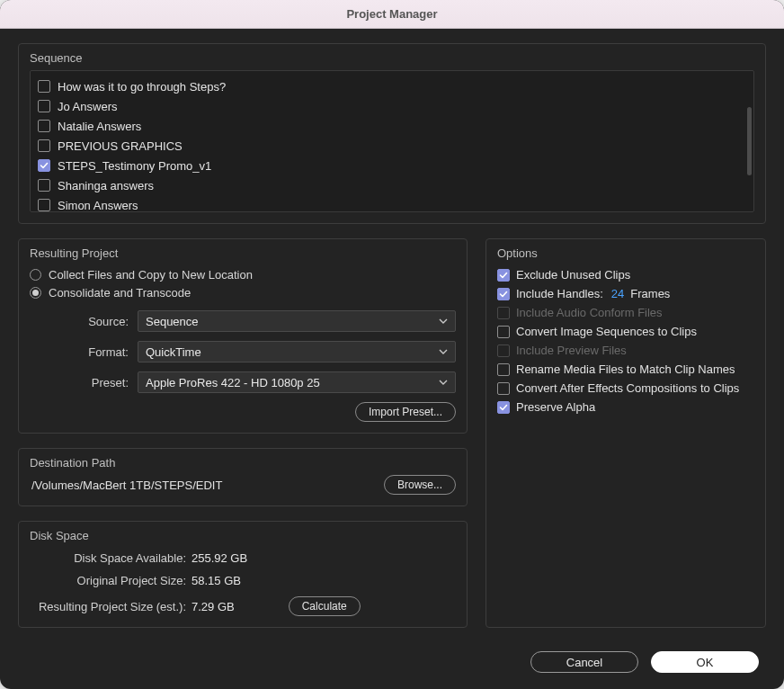 The height and width of the screenshot is (689, 784). Describe the element at coordinates (559, 293) in the screenshot. I see `option-label: Include Handles:` at that location.